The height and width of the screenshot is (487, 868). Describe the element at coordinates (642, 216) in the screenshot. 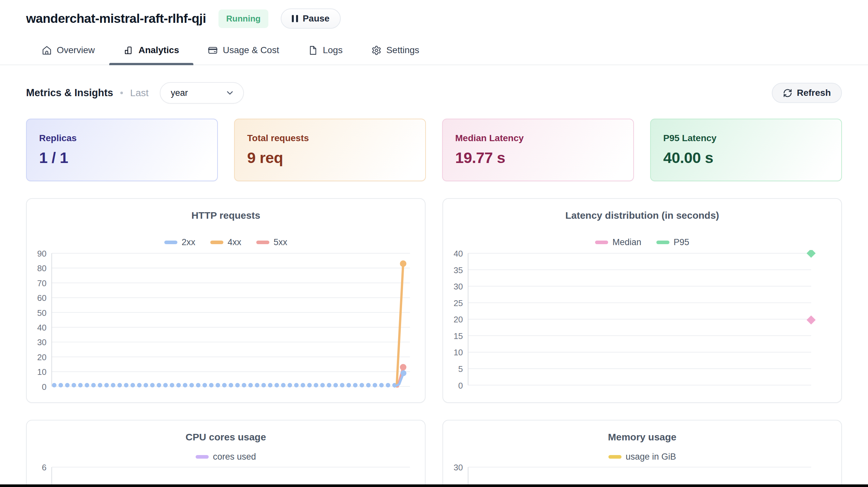

I see `chart-title: Latency distribution (in seconds)` at that location.